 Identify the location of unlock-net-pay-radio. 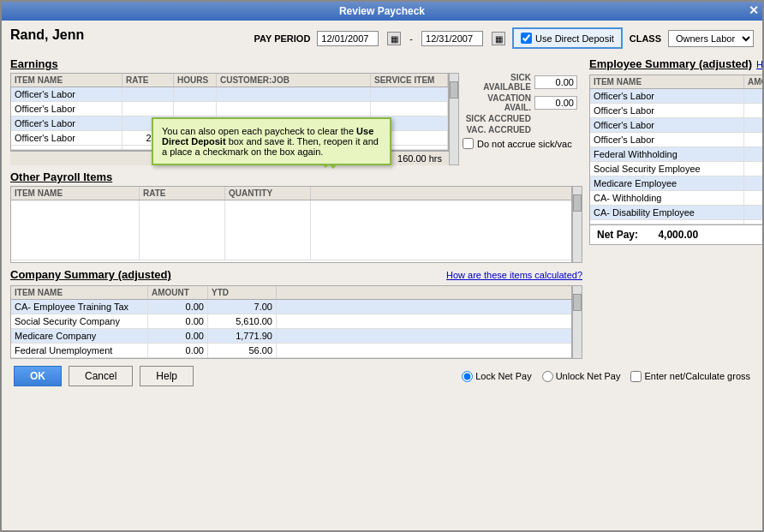
(548, 377).